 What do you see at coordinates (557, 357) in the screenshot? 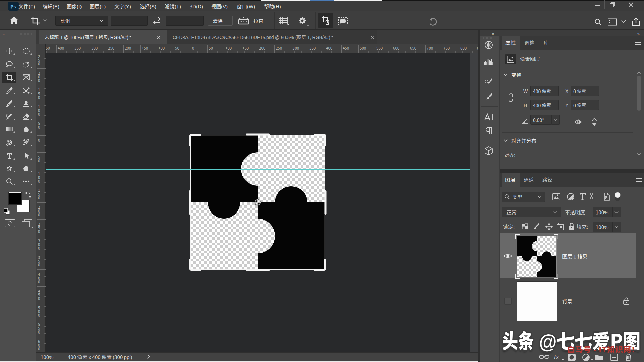
I see `svg-text: fx` at bounding box center [557, 357].